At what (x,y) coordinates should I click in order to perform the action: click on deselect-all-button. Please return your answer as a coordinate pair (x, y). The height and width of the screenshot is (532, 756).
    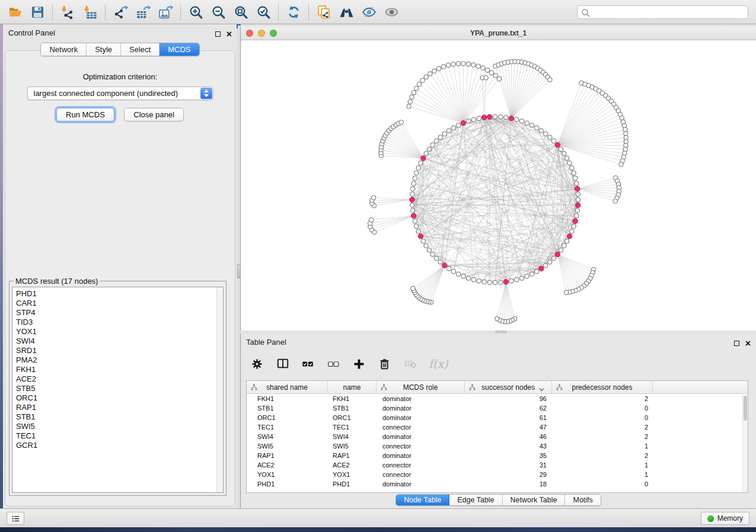
    Looking at the image, I should click on (333, 364).